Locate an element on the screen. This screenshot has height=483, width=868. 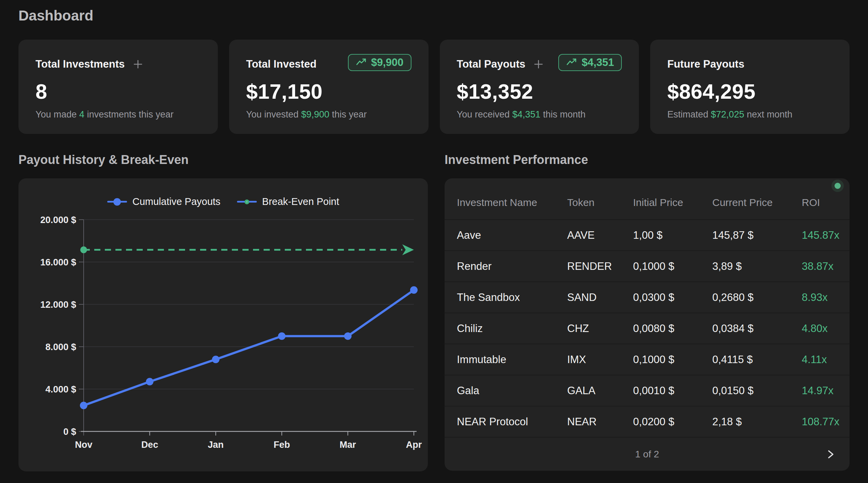
column-header-investment-name: Investment Name is located at coordinates (512, 203).